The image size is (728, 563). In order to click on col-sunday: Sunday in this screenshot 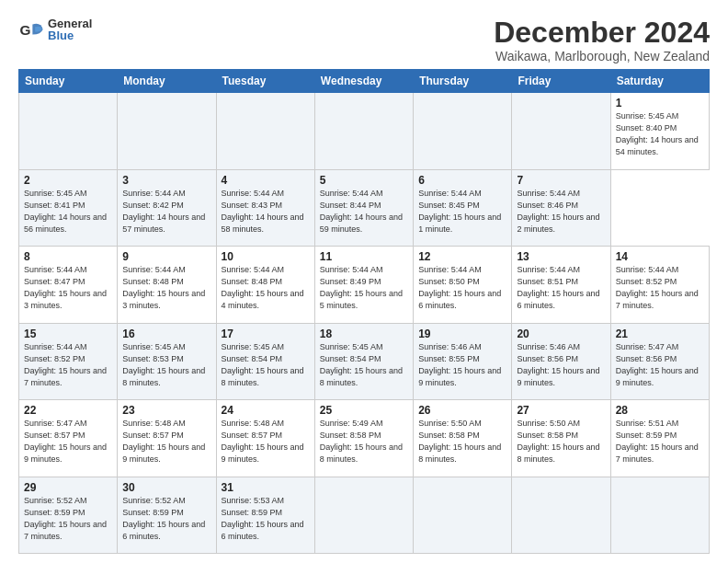, I will do `click(68, 81)`.